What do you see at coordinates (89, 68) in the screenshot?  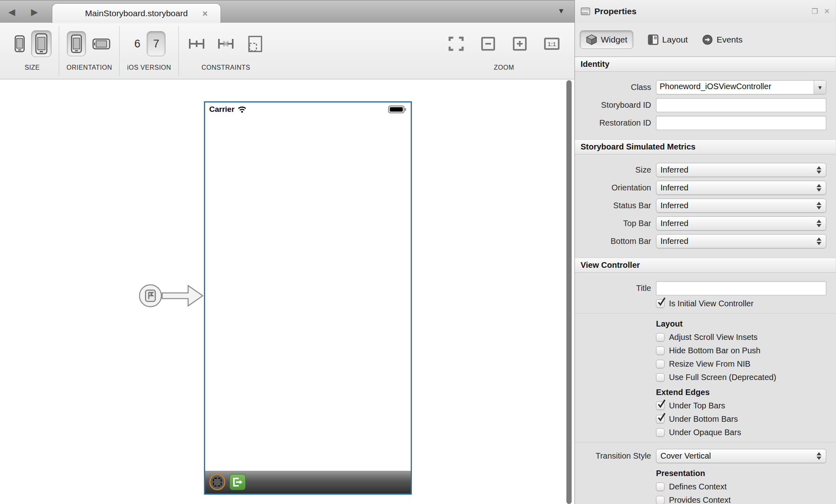 I see `orientation-group-label: ORIENTATION` at bounding box center [89, 68].